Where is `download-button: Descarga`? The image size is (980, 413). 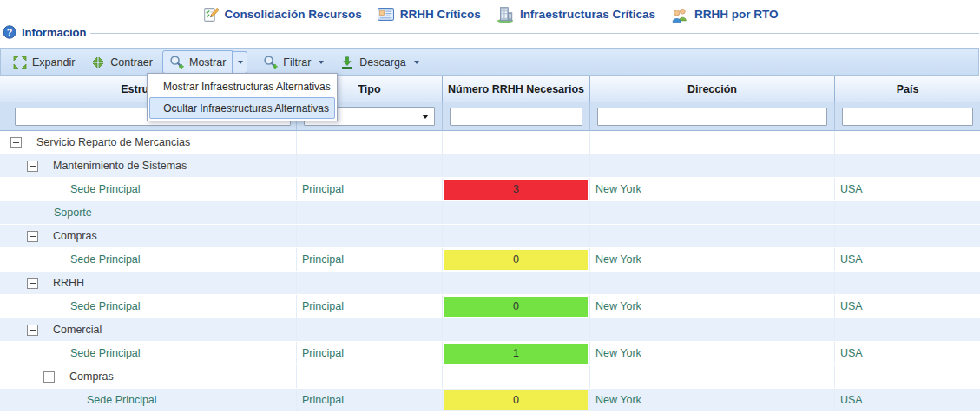
download-button: Descarga is located at coordinates (380, 62).